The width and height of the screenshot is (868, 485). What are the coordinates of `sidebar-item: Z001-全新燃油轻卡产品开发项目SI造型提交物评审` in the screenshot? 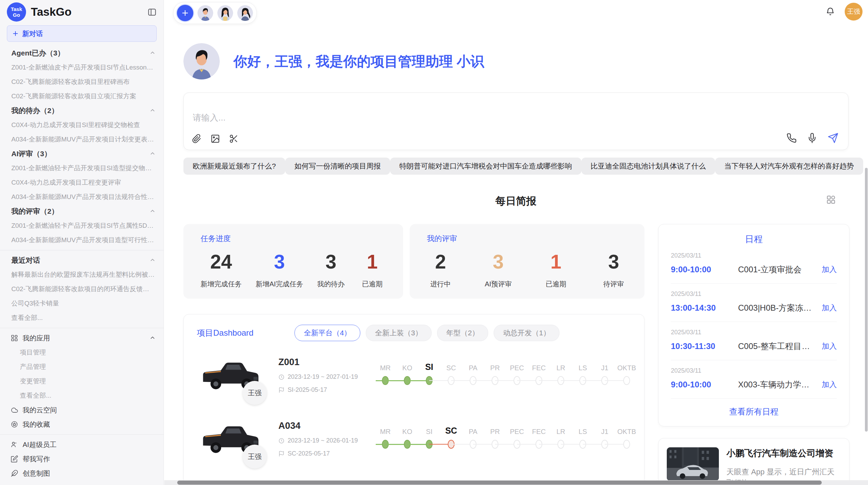 It's located at (82, 168).